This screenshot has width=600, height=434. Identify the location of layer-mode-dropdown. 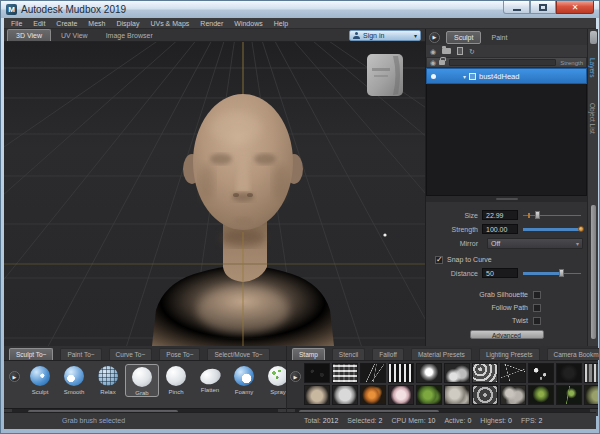
(502, 62).